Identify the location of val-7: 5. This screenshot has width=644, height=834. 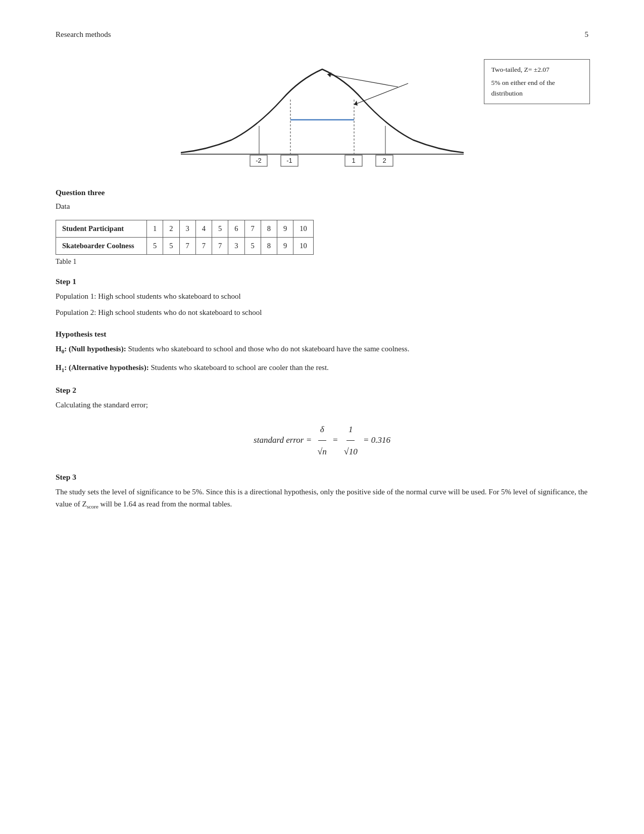
(253, 246).